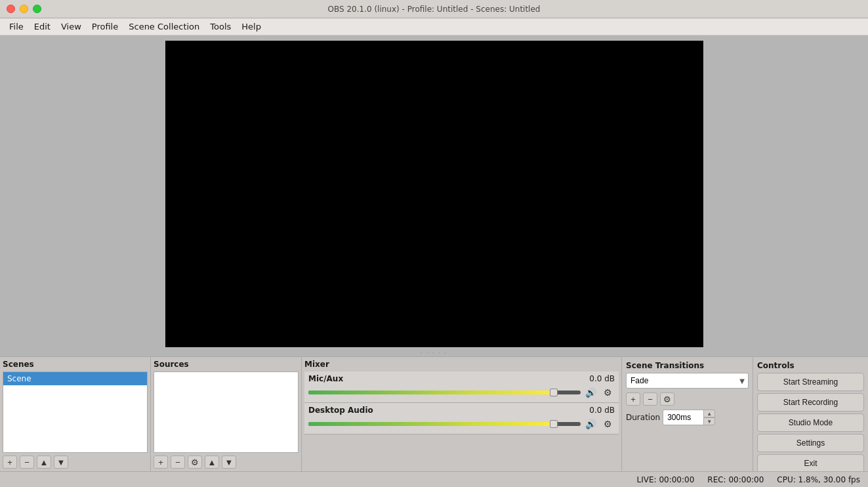  Describe the element at coordinates (811, 382) in the screenshot. I see `start-streaming-button: Start Streaming` at that location.